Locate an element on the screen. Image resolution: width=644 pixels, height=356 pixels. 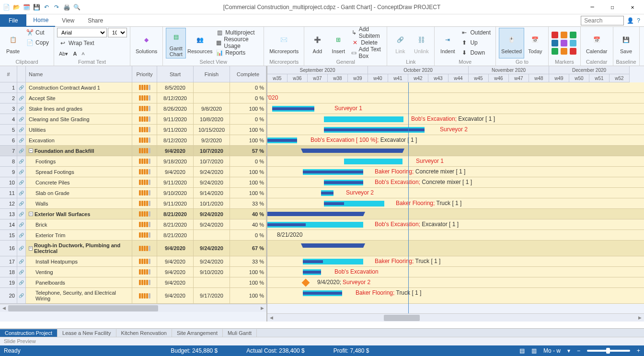
chart-scroll-left: ◀ is located at coordinates (271, 318).